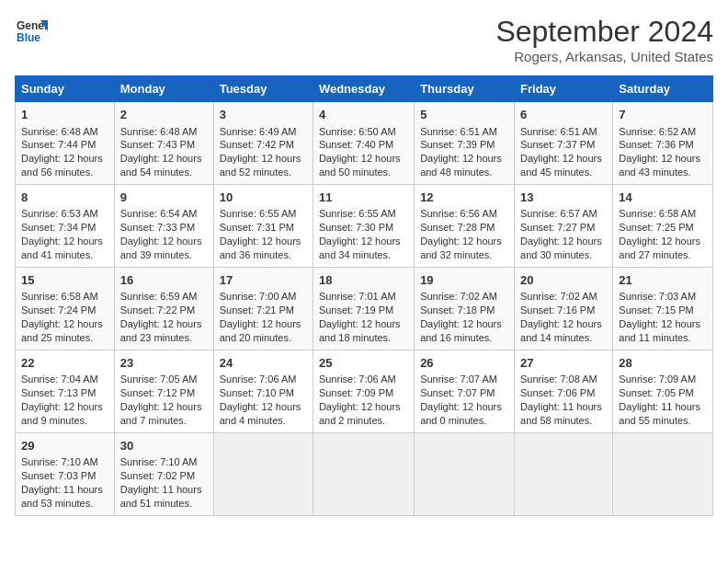 The height and width of the screenshot is (563, 728). What do you see at coordinates (364, 308) in the screenshot?
I see `week-row-2: 15Sunrise: 6:58 AMSunset: 7:24 PMDayligh…` at bounding box center [364, 308].